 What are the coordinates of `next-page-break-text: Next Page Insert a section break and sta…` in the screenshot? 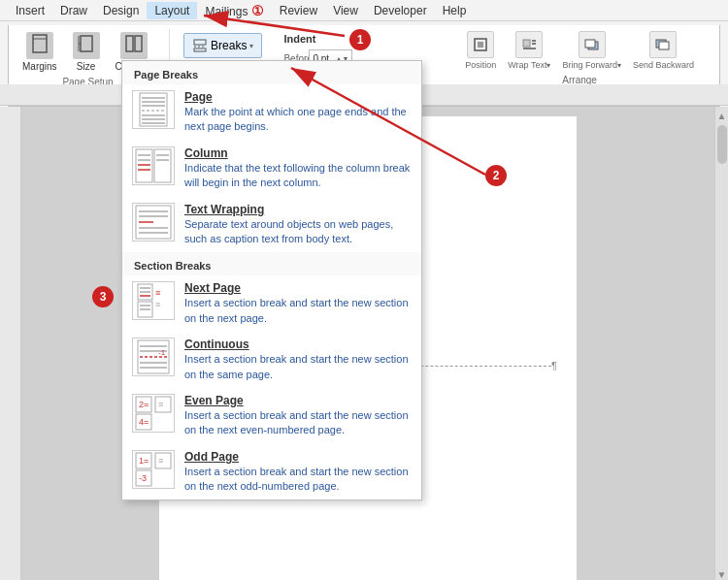 It's located at (298, 304).